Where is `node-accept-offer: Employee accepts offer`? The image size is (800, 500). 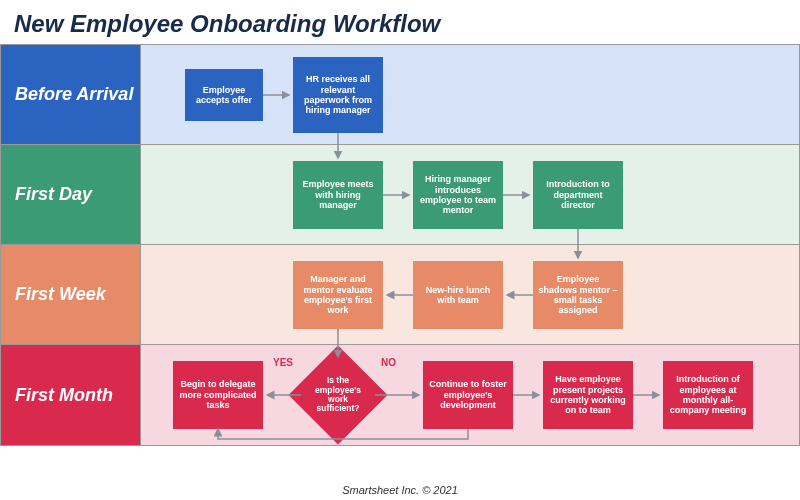
node-accept-offer: Employee accepts offer is located at coordinates (224, 95).